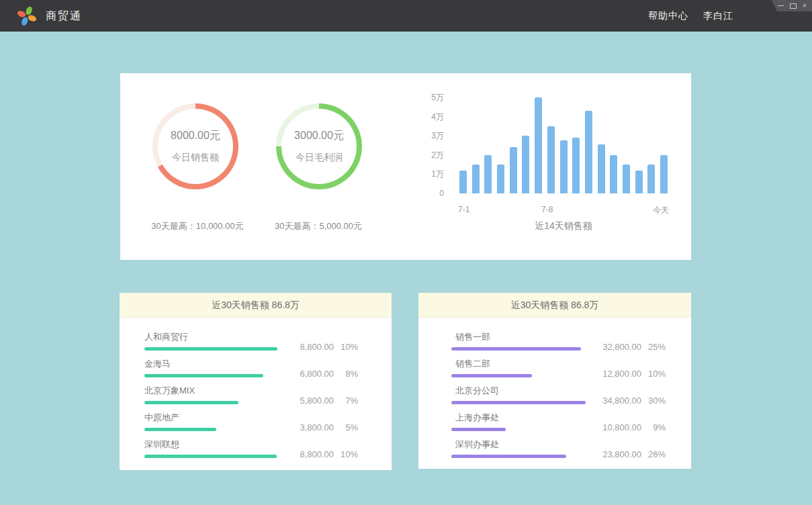 This screenshot has width=812, height=505. I want to click on ranking-label: 上海办事处, so click(510, 418).